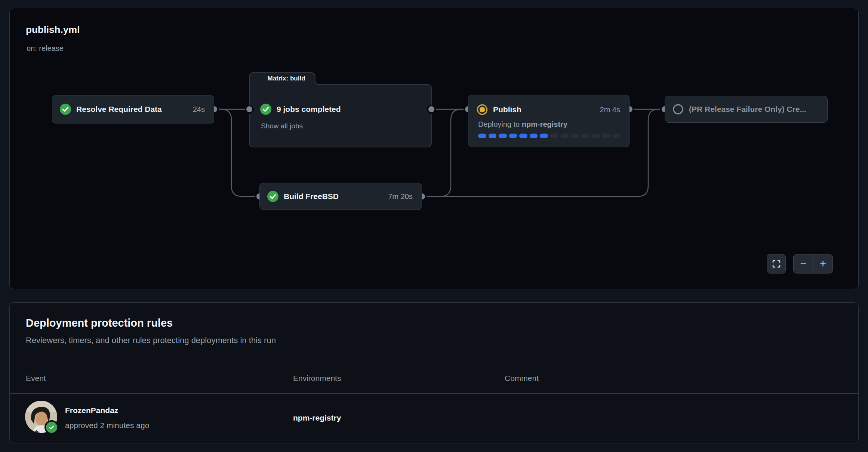  I want to click on dot-matrix-in, so click(249, 109).